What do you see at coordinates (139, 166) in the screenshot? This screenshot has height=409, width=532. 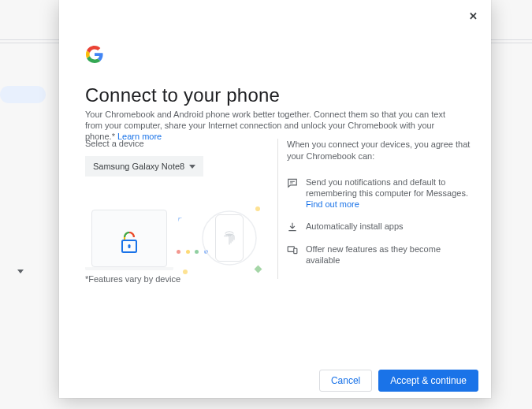 I see `selected-device-value: Samsung Galaxy Note8` at bounding box center [139, 166].